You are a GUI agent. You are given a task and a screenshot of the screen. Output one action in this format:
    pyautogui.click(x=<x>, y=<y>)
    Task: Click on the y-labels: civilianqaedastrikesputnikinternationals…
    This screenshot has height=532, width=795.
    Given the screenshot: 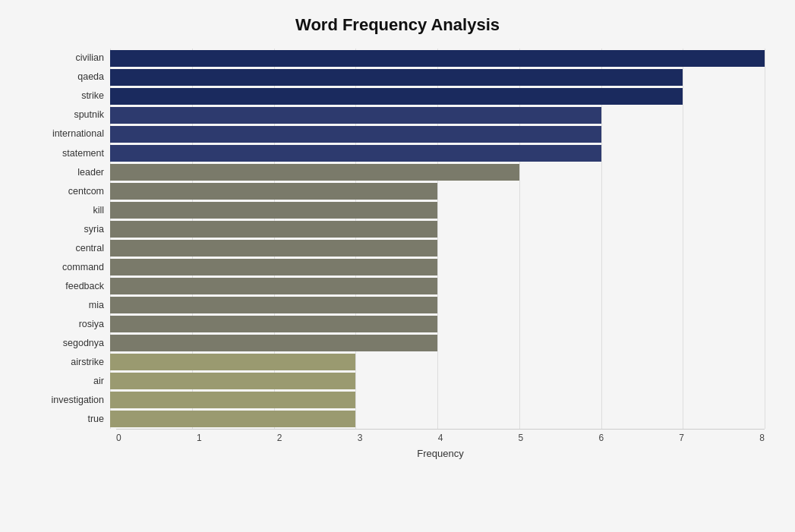 What is the action you would take?
    pyautogui.click(x=70, y=238)
    